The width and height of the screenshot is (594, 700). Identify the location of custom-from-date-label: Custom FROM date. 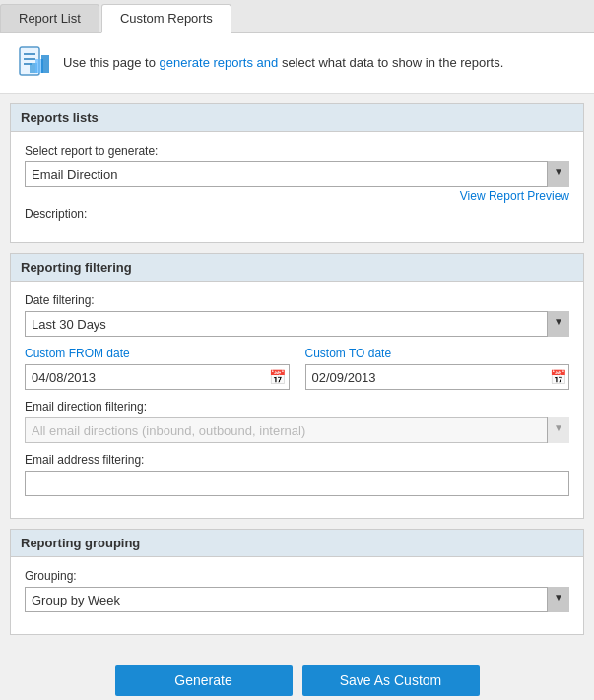
(158, 353).